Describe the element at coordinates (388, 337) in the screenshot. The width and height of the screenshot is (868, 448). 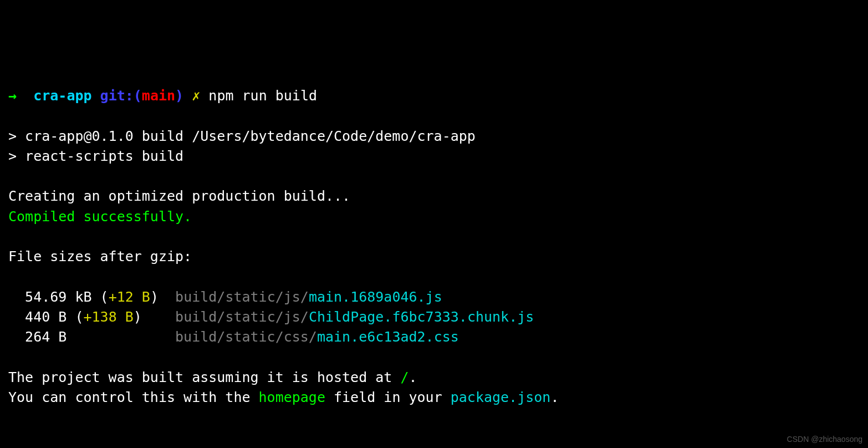
I see `file-path-name: main.e6c13ad2.css` at that location.